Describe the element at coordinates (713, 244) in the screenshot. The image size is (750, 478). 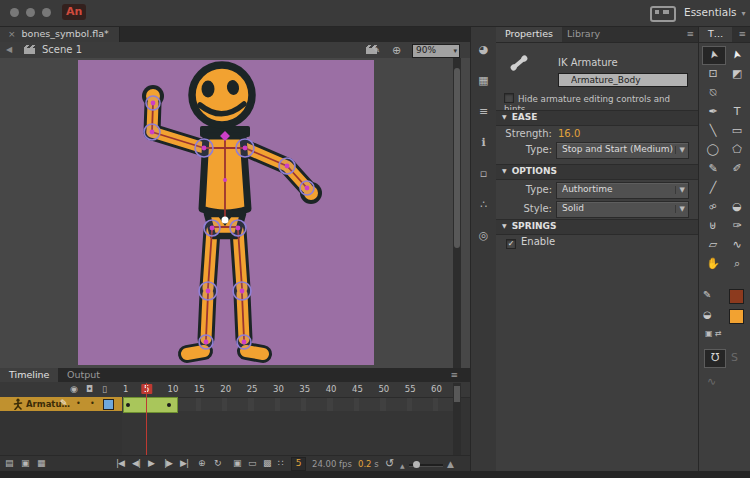
I see `eraser-tool: ▱` at that location.